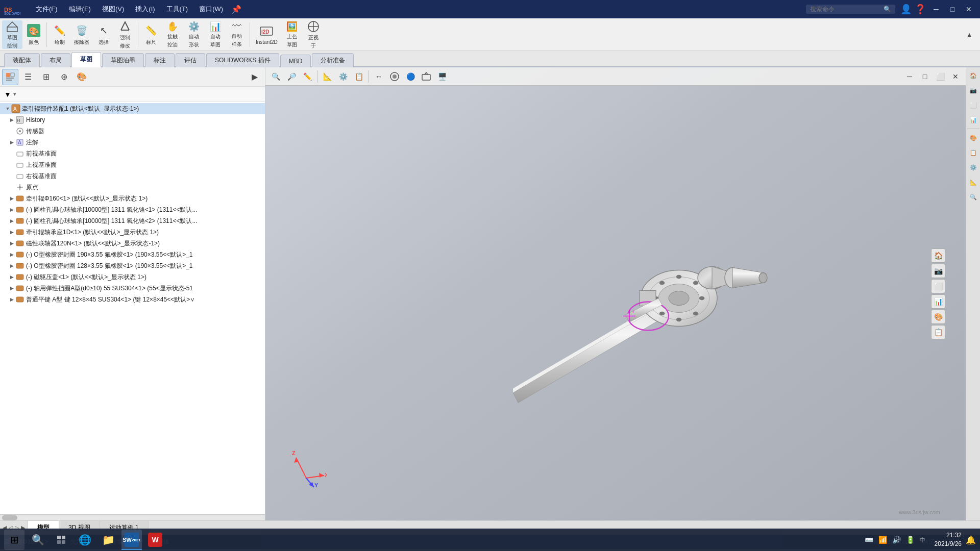 Image resolution: width=980 pixels, height=551 pixels. What do you see at coordinates (80, 9) in the screenshot?
I see `menu-edit: 编辑(E)` at bounding box center [80, 9].